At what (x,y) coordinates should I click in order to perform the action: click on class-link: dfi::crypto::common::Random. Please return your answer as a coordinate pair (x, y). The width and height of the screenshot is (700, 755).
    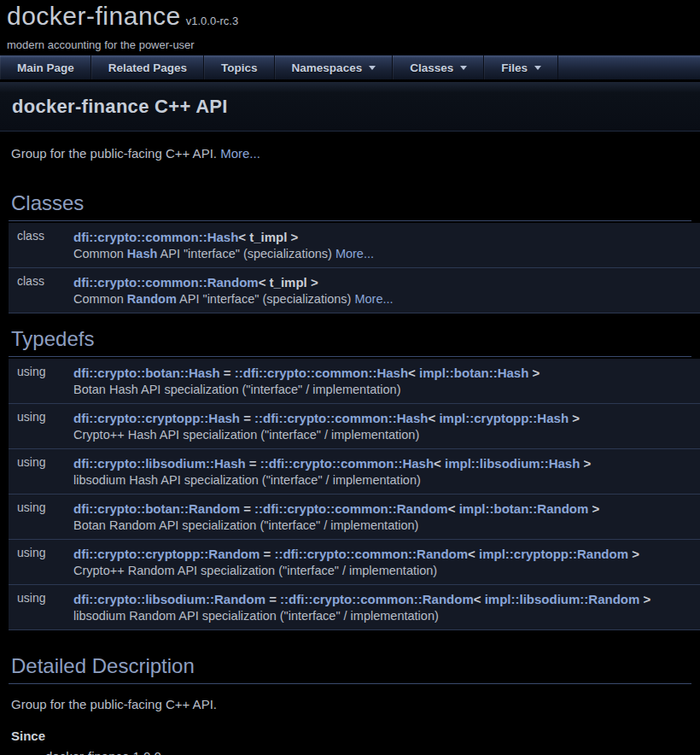
    Looking at the image, I should click on (166, 282).